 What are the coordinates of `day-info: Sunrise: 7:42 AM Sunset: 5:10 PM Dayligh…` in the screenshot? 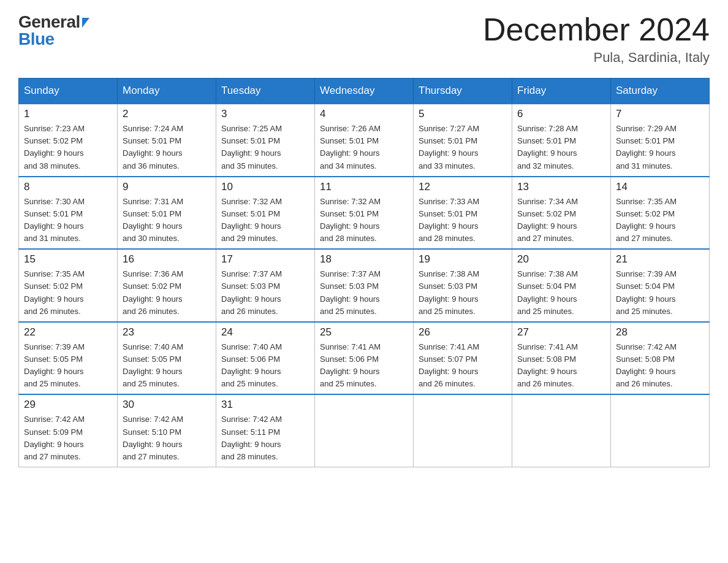 It's located at (167, 438).